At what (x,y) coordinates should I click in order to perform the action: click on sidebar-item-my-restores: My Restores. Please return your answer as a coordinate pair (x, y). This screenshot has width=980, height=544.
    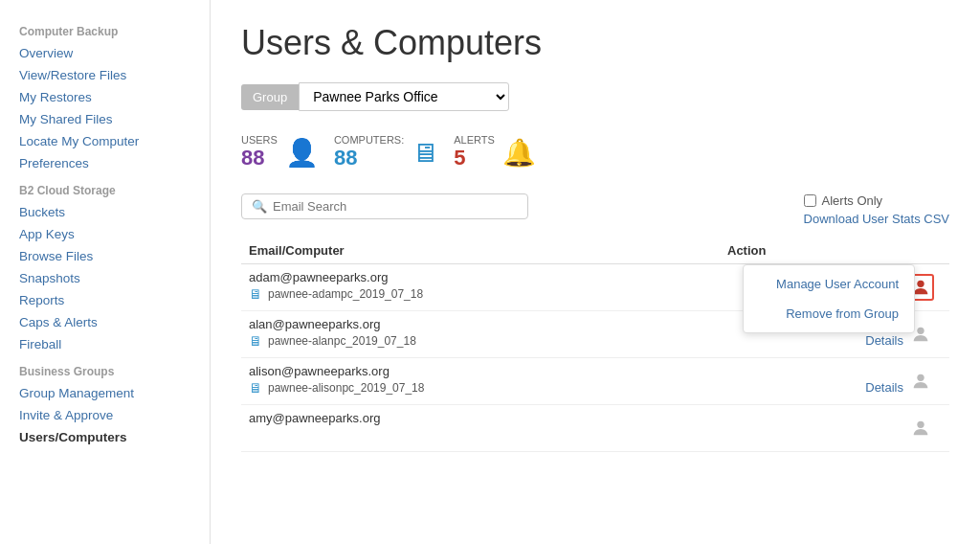
    Looking at the image, I should click on (105, 98).